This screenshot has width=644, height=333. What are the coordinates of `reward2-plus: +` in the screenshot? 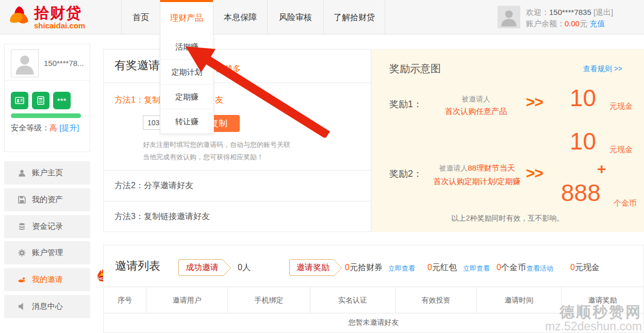 It's located at (602, 169).